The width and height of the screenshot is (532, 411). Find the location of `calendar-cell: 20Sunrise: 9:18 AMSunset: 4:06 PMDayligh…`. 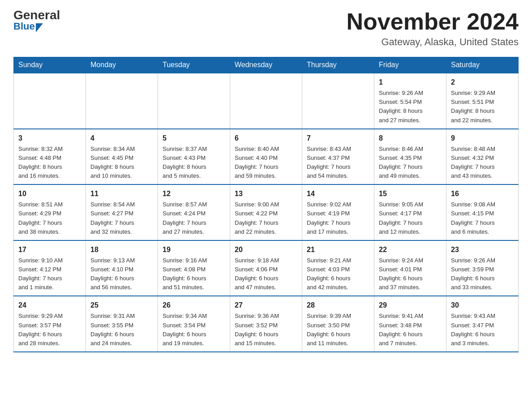

calendar-cell: 20Sunrise: 9:18 AMSunset: 4:06 PMDayligh… is located at coordinates (266, 269).